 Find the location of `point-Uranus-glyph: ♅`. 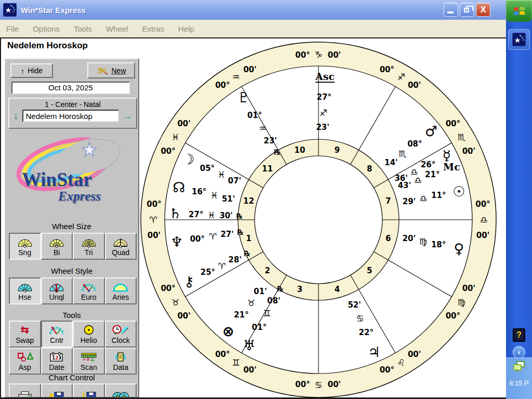

point-Uranus-glyph: ♅ is located at coordinates (249, 345).